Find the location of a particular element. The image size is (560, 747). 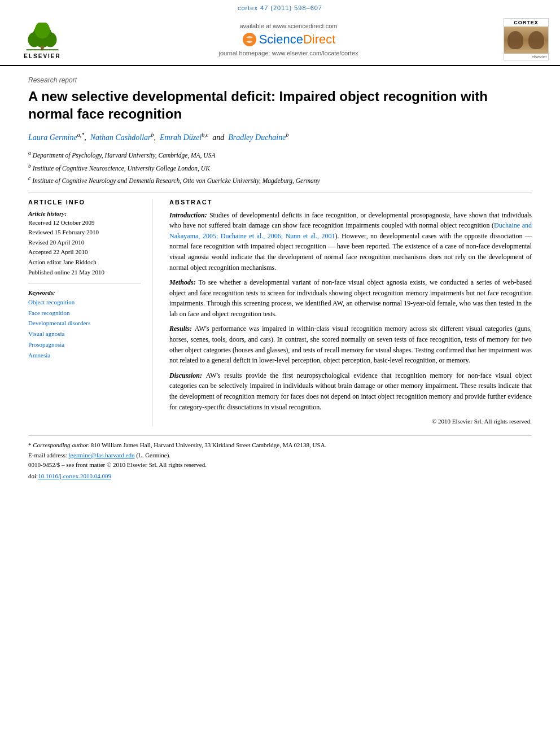

keywords-list: Object recognition Face recognition Deve… is located at coordinates (85, 329).